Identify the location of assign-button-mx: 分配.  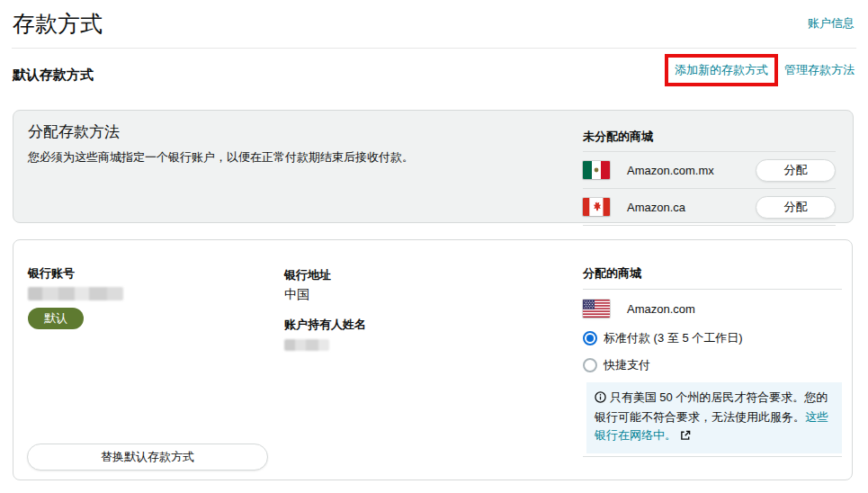
(795, 171).